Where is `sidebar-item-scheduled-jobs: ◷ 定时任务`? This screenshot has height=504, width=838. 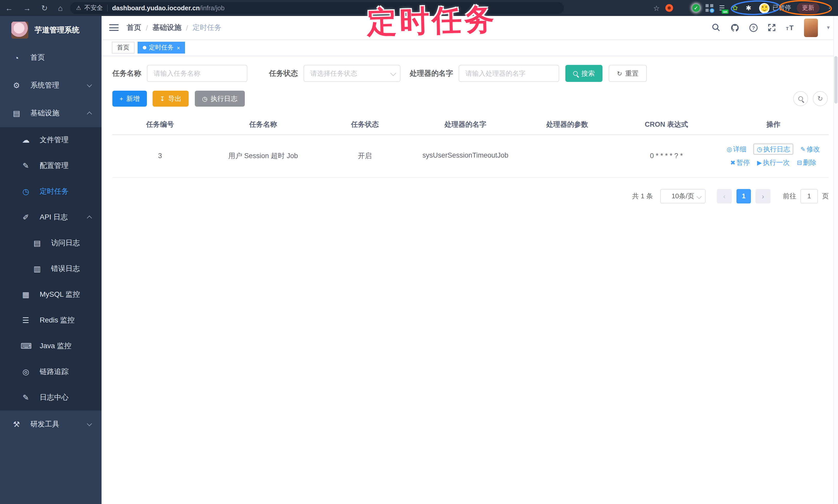 sidebar-item-scheduled-jobs: ◷ 定时任务 is located at coordinates (51, 192).